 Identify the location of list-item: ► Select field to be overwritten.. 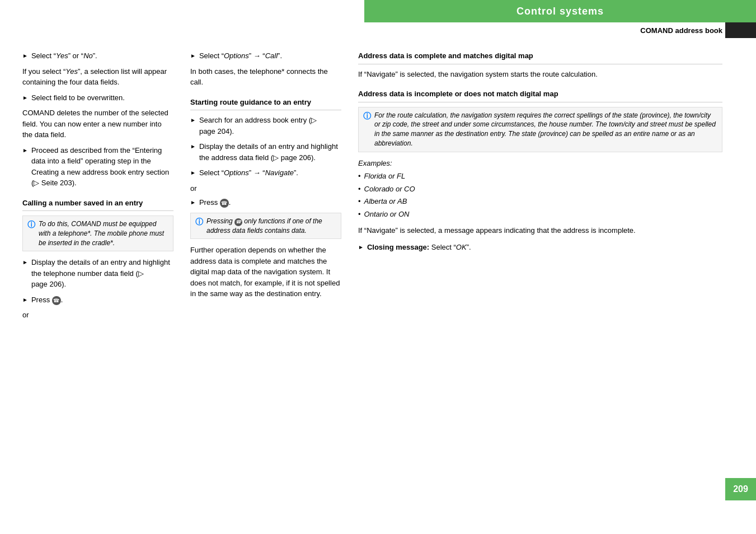
(98, 98).